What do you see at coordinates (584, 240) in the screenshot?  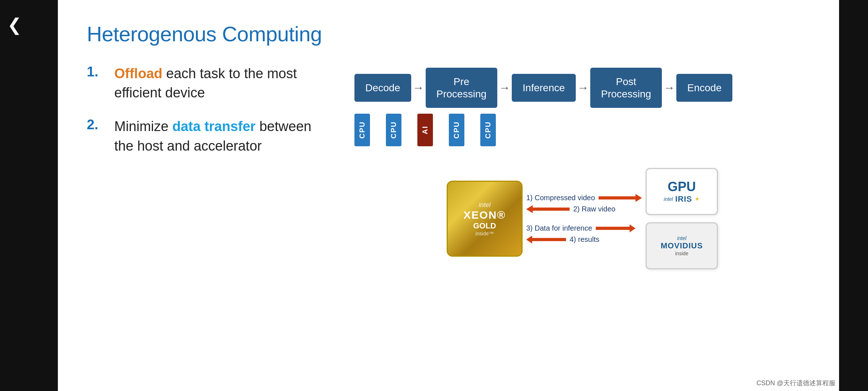 I see `arrow-row-4: 4) results` at bounding box center [584, 240].